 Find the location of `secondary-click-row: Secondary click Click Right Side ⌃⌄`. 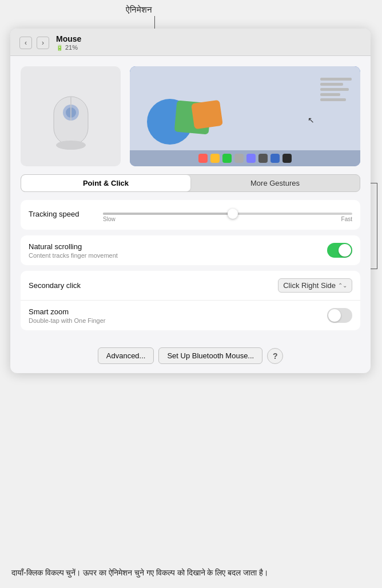

secondary-click-row: Secondary click Click Right Side ⌃⌄ is located at coordinates (190, 286).